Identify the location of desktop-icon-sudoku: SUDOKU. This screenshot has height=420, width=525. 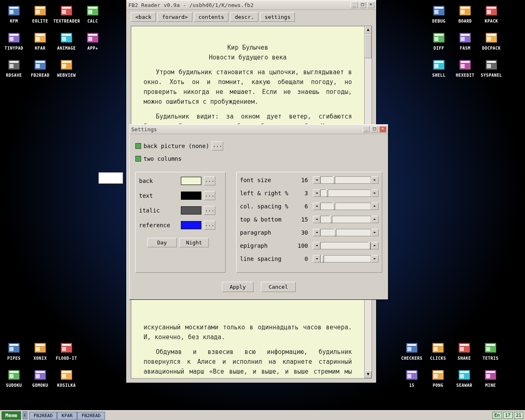
(14, 378).